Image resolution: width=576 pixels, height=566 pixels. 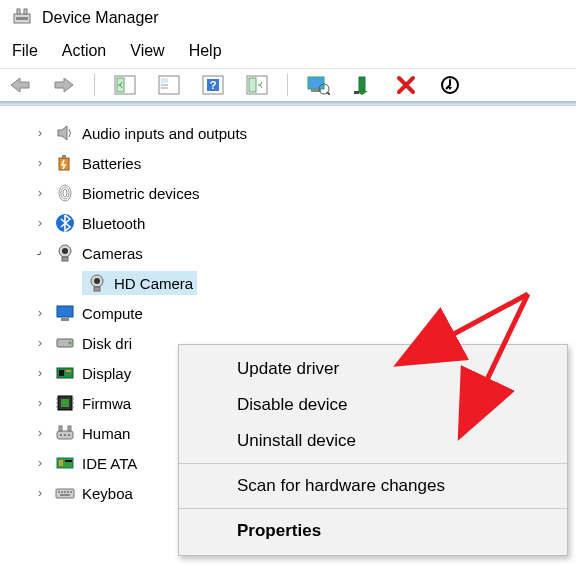 I want to click on tree-item-batteries: › Batteries, so click(x=300, y=163).